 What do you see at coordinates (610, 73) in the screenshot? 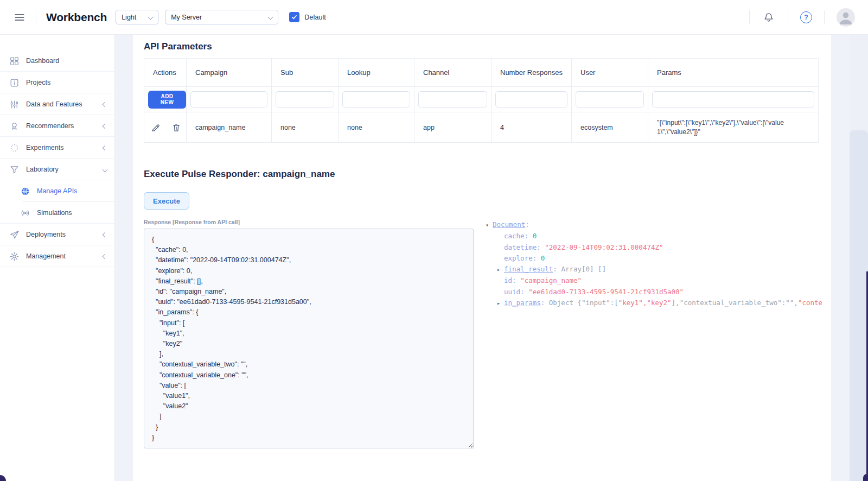
I see `column-header-user: User` at bounding box center [610, 73].